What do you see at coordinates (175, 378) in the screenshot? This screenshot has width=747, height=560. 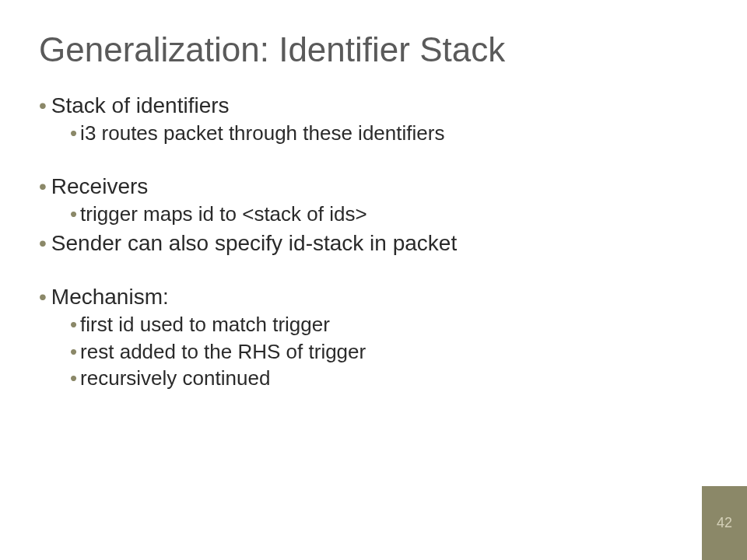 I see `bullet-text: recursively continued` at bounding box center [175, 378].